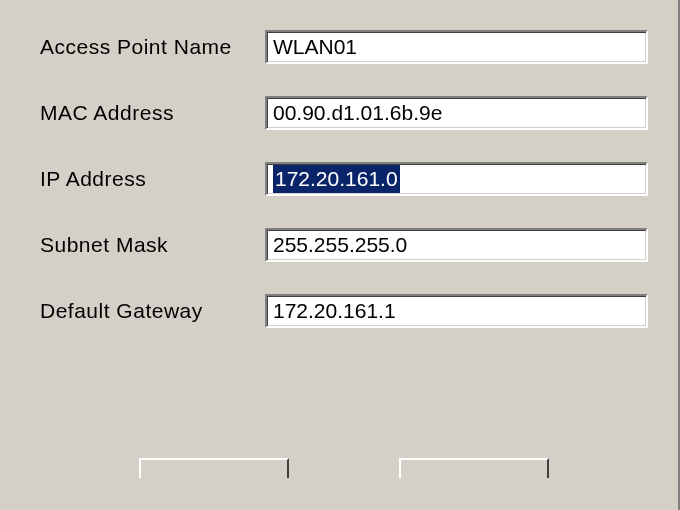 This screenshot has height=510, width=680. I want to click on label-ip-address: IP Address, so click(152, 179).